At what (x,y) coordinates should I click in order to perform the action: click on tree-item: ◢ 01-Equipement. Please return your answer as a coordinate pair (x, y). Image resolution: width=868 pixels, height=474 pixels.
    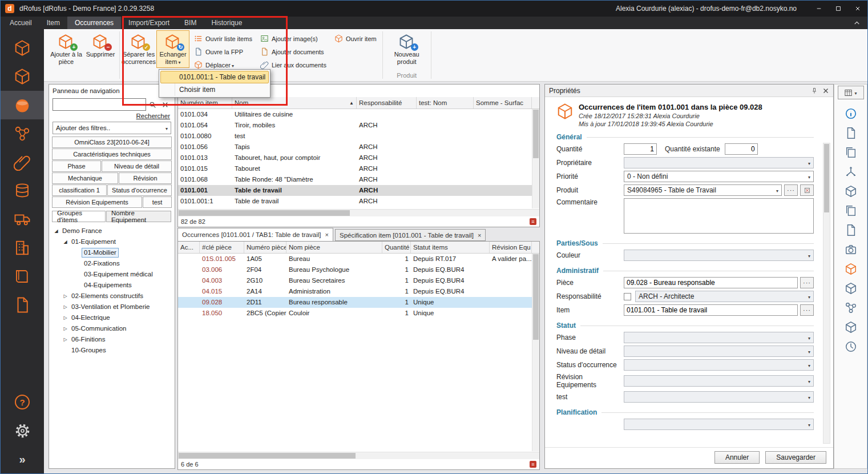
    Looking at the image, I should click on (112, 242).